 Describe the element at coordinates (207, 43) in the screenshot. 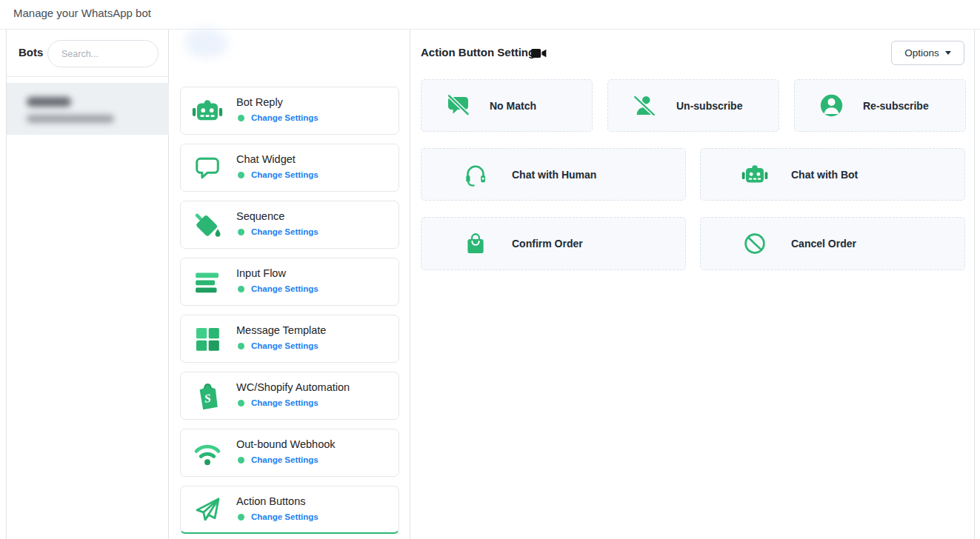

I see `blurred-avatar-blob` at that location.